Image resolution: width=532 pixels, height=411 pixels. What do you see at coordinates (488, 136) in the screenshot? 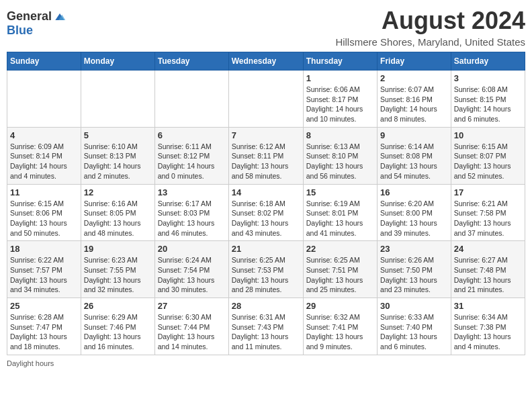
I see `day-number: 10` at bounding box center [488, 136].